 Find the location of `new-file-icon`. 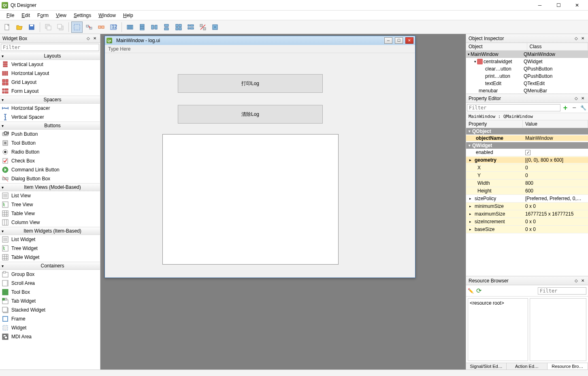

new-file-icon is located at coordinates (7, 27).